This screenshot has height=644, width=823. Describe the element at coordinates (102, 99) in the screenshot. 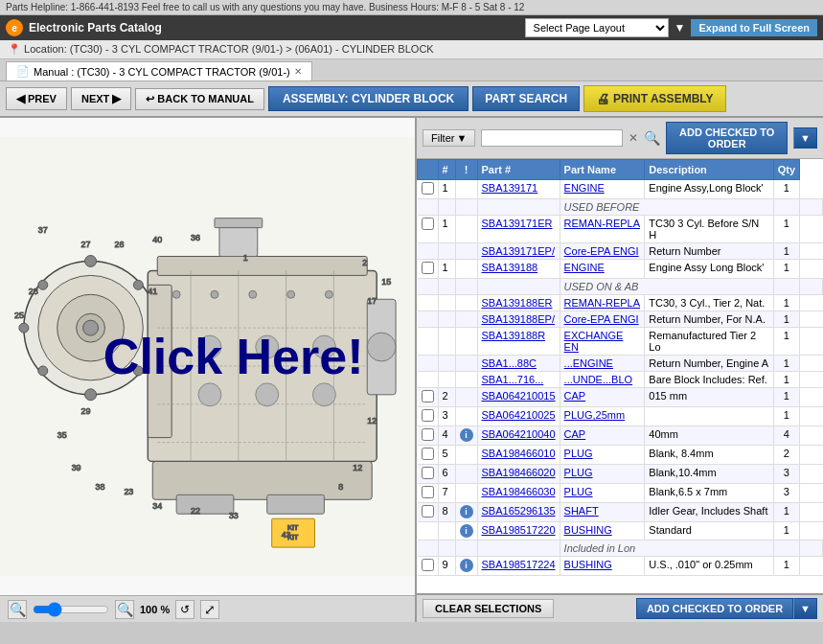

I see `next-button: NEXT ▶` at that location.